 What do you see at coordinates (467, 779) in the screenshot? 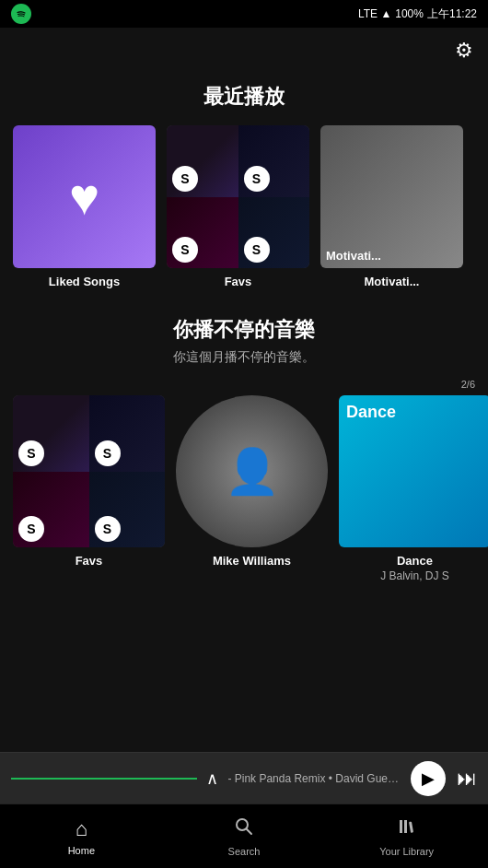
I see `skip-next-button: ⏭` at bounding box center [467, 779].